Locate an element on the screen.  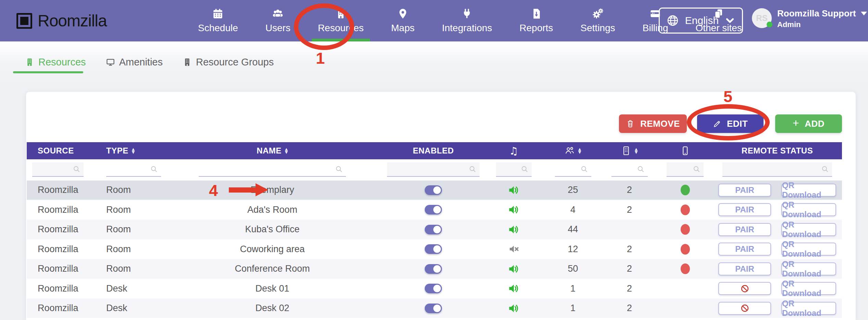
table-row-conference-room: Roomzilla Room Conference Room 50 2 PAIR… is located at coordinates (434, 269).